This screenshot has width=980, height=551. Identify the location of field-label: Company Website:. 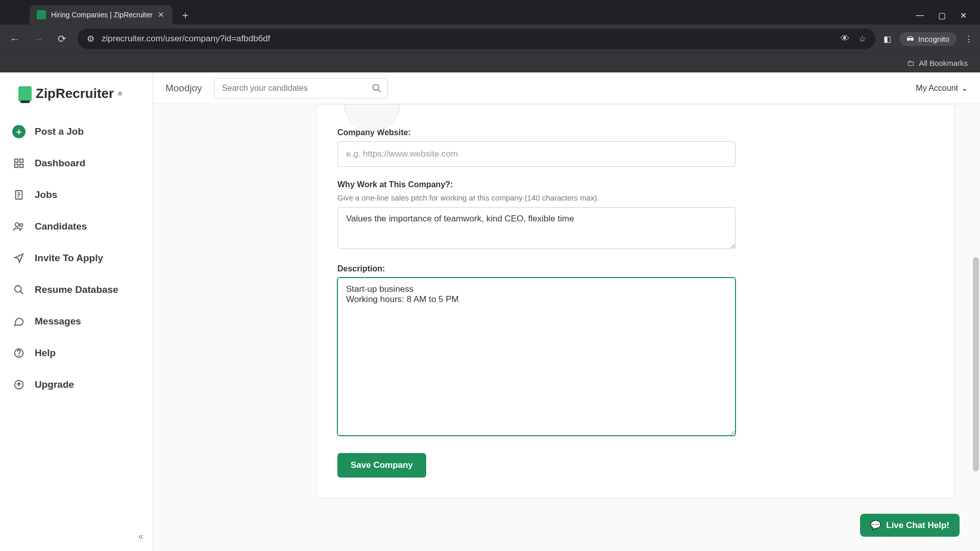
(635, 133).